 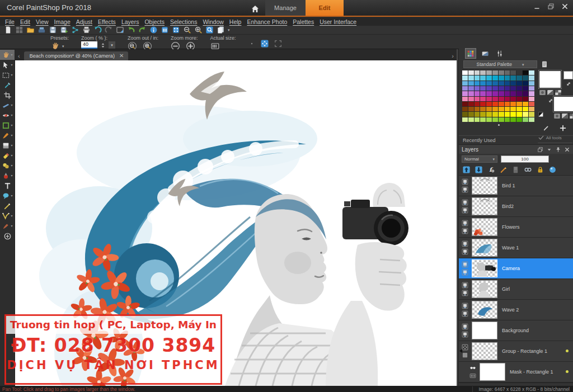 I want to click on clone-tool-flyout-icon: ▾, so click(x=11, y=166).